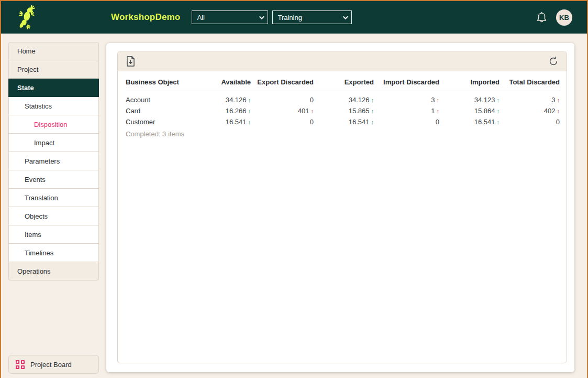 This screenshot has height=378, width=588. What do you see at coordinates (342, 81) in the screenshot?
I see `table-header-row: Business ObjectAvailableExport Discarded…` at bounding box center [342, 81].